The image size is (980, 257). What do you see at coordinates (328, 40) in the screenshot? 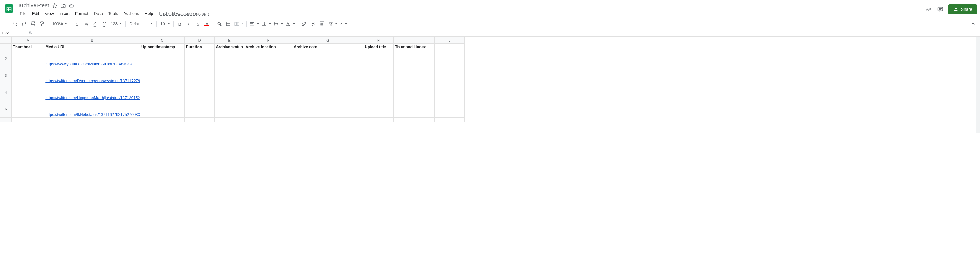
I see `col-header-G: G` at bounding box center [328, 40].